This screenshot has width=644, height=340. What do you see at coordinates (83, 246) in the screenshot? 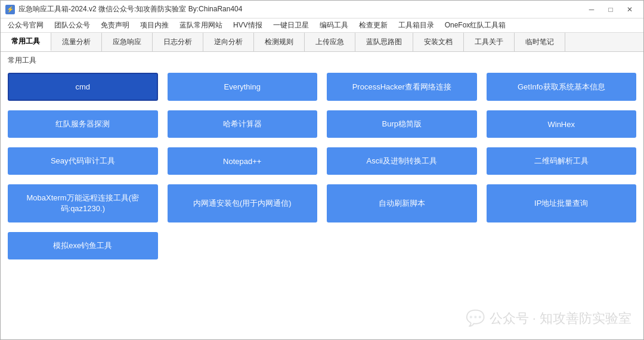
I see `tool-button-16: 模拟exe钓鱼工具` at bounding box center [83, 246].